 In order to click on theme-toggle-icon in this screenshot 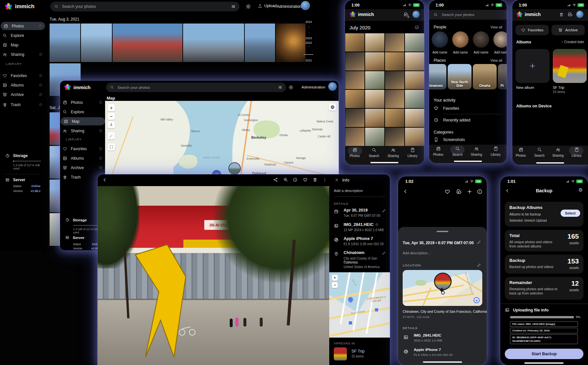, I will do `click(291, 87)`.